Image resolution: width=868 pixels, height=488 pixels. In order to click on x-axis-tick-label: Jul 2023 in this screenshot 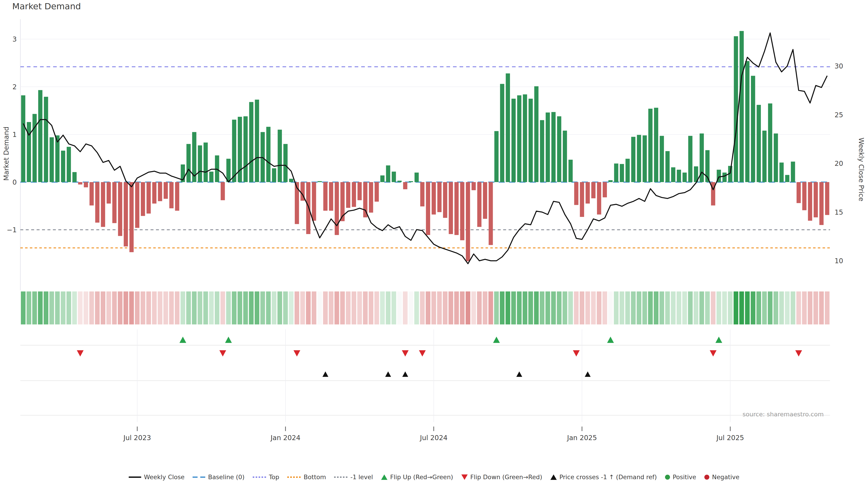, I will do `click(137, 438)`.